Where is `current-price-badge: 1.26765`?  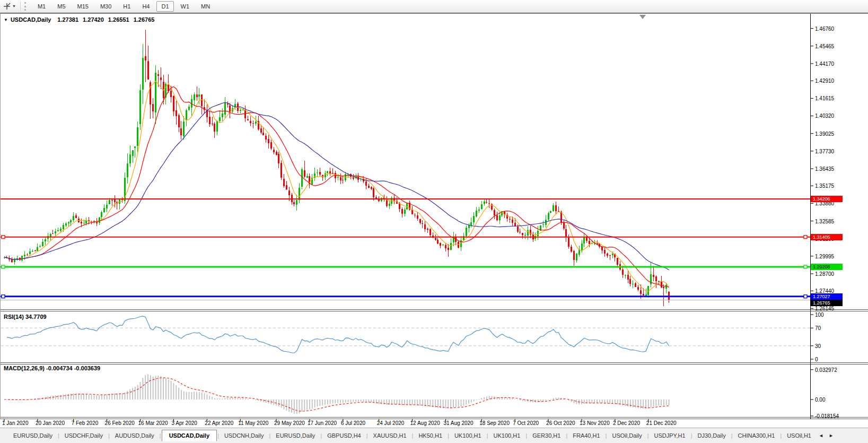 current-price-badge: 1.26765 is located at coordinates (827, 303).